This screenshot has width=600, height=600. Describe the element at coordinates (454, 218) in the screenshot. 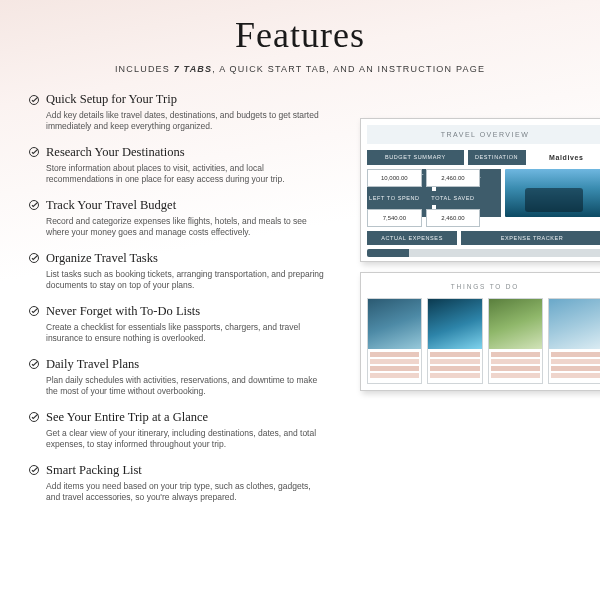

I see `saved-value: 2,460.00` at that location.